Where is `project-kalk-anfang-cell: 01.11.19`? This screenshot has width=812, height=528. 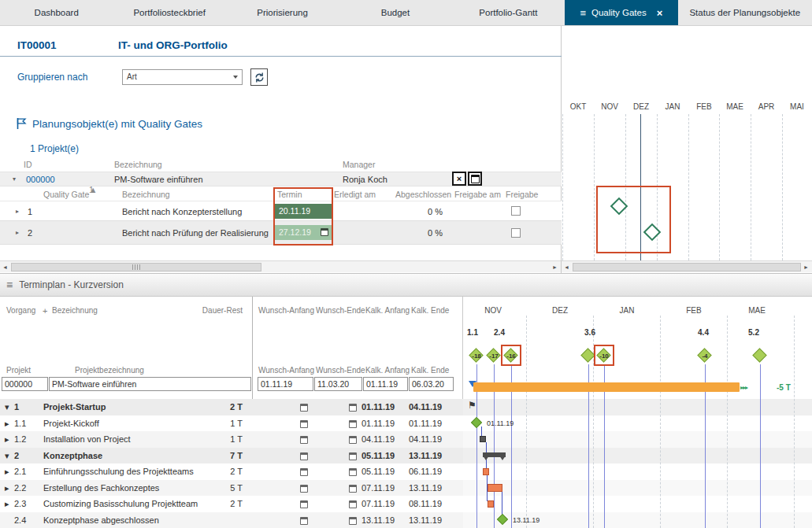
project-kalk-anfang-cell: 01.11.19 is located at coordinates (386, 384).